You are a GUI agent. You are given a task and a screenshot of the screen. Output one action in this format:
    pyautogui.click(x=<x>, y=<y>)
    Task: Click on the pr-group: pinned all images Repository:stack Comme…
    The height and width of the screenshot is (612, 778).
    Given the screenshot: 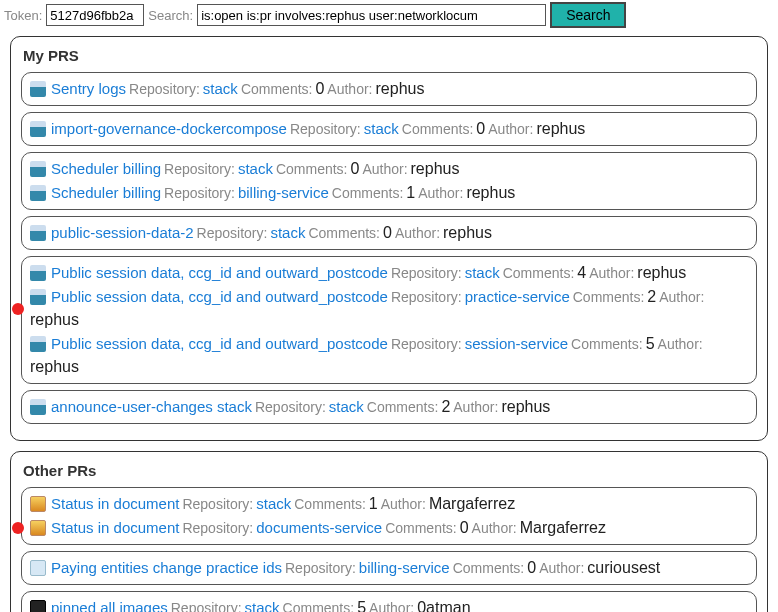 What is the action you would take?
    pyautogui.click(x=389, y=602)
    